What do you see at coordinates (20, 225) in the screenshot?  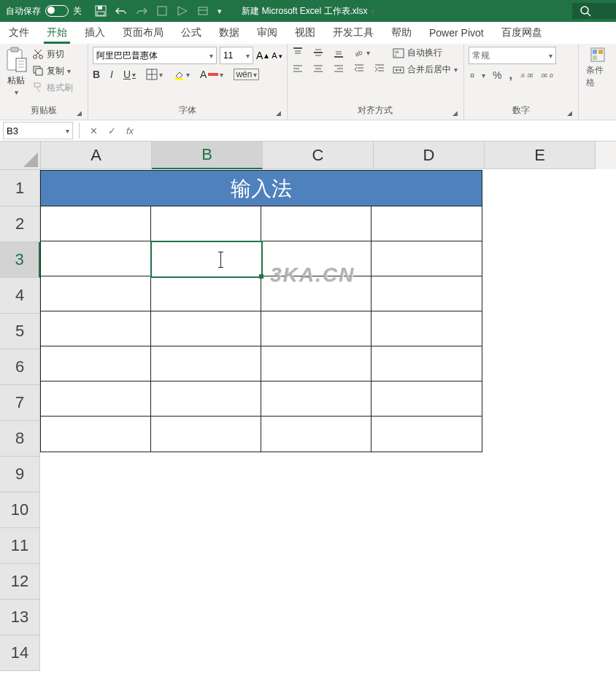 I see `row-header-2: 2` at bounding box center [20, 225].